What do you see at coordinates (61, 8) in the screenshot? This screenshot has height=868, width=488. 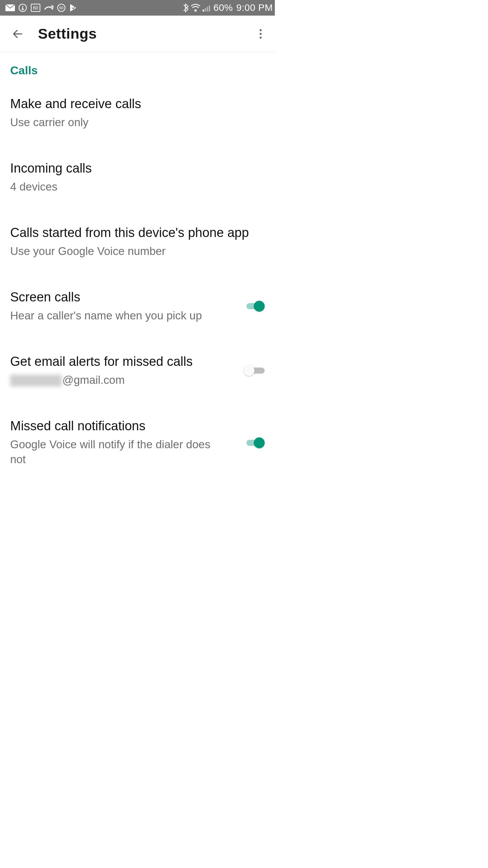 I see `svg-text: 60` at bounding box center [61, 8].